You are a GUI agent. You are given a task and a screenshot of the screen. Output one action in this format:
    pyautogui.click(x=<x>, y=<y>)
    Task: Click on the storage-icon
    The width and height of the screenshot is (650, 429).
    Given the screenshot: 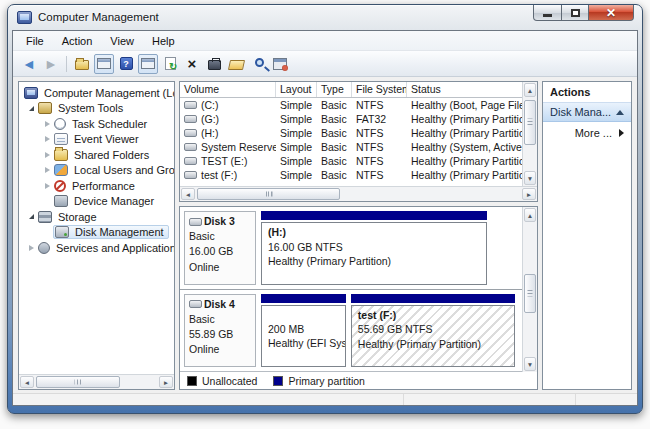 What is the action you would take?
    pyautogui.click(x=45, y=217)
    